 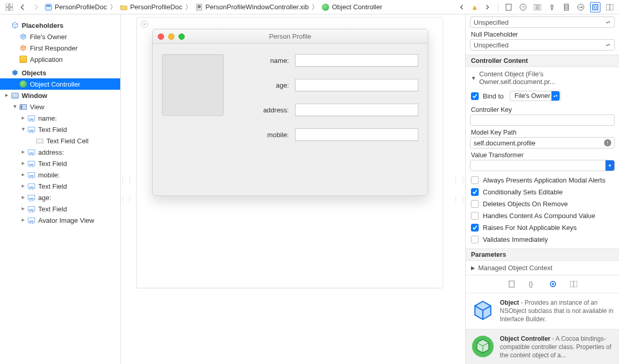 I want to click on lib-code-icon: {}, so click(x=532, y=284).